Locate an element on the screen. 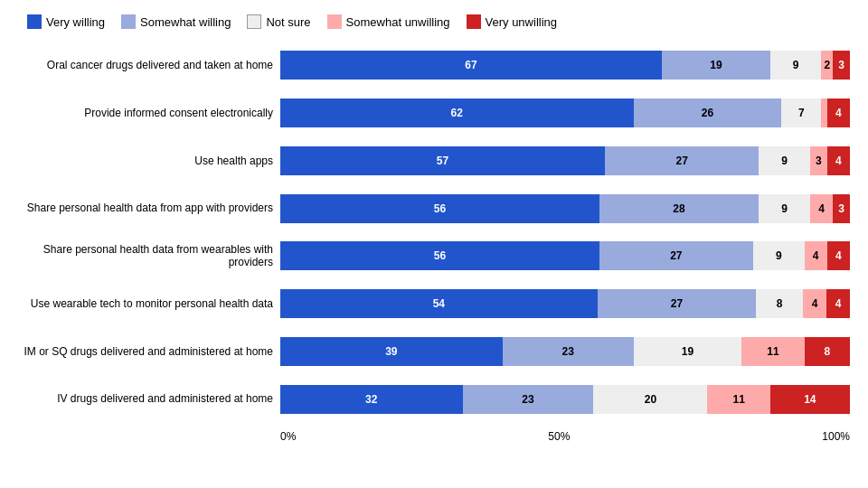 The height and width of the screenshot is (488, 868). table-row: Provide informed consent electronically6… is located at coordinates (434, 113).